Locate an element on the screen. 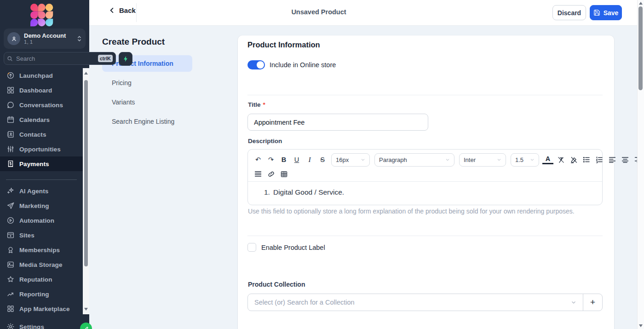 This screenshot has width=644, height=329. link-button is located at coordinates (271, 174).